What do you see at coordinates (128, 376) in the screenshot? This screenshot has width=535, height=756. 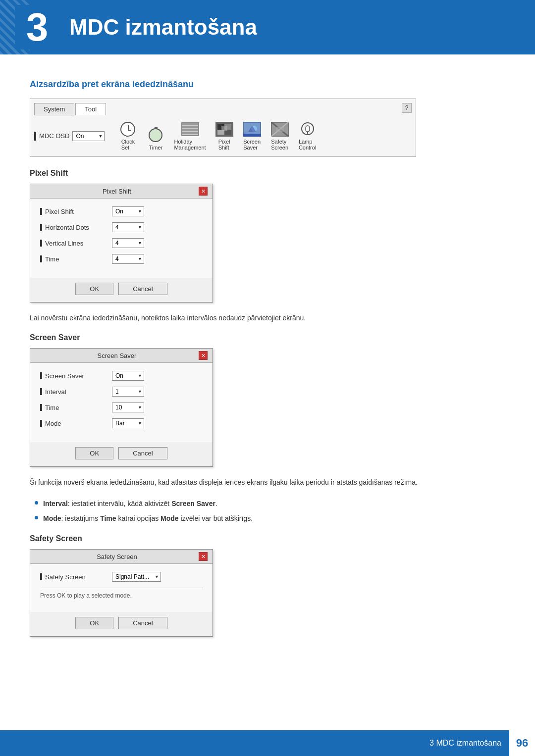 I see `ss-select: On Off` at bounding box center [128, 376].